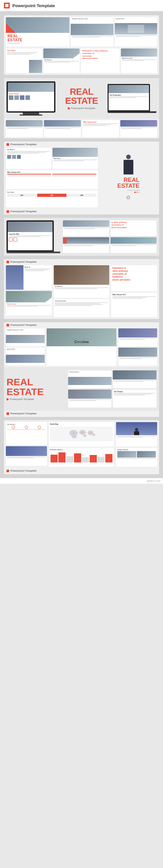 Image resolution: width=163 pixels, height=868 pixels. Describe the element at coordinates (24, 61) in the screenshot. I see `our-vision-slide: Our Vision` at that location.